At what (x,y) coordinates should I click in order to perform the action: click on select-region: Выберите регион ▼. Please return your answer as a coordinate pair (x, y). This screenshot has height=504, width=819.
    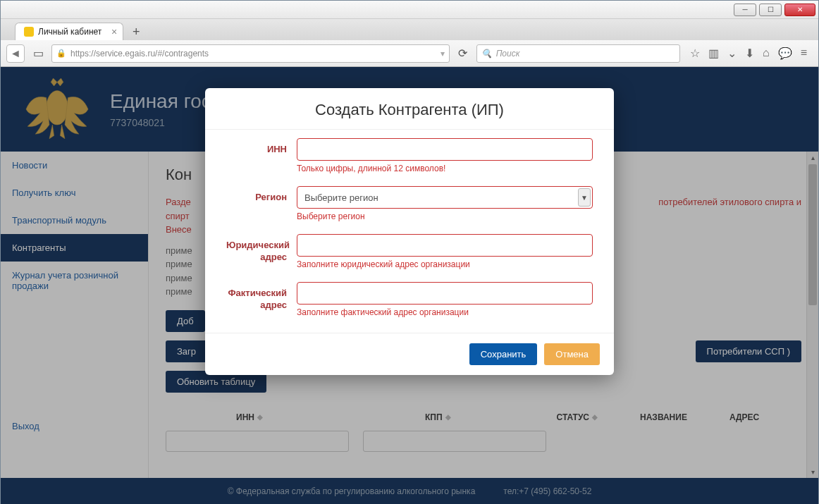
    Looking at the image, I should click on (445, 197).